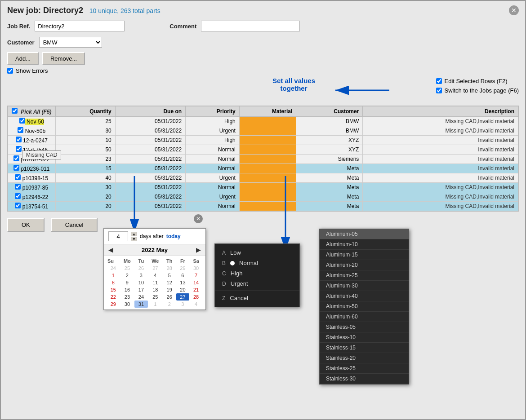 This screenshot has height=420, width=526. What do you see at coordinates (10, 71) in the screenshot?
I see `show-errors-checkbox` at bounding box center [10, 71].